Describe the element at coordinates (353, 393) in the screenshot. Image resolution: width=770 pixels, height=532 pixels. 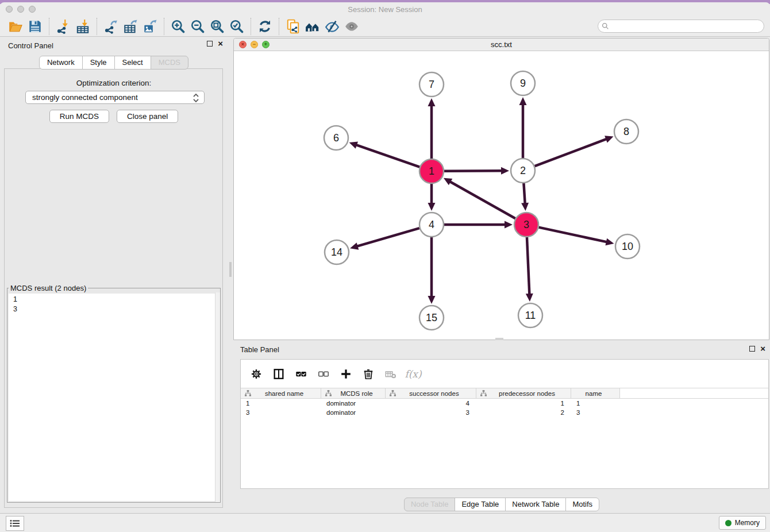
I see `column-header-MCDS-role: MCDS role` at that location.